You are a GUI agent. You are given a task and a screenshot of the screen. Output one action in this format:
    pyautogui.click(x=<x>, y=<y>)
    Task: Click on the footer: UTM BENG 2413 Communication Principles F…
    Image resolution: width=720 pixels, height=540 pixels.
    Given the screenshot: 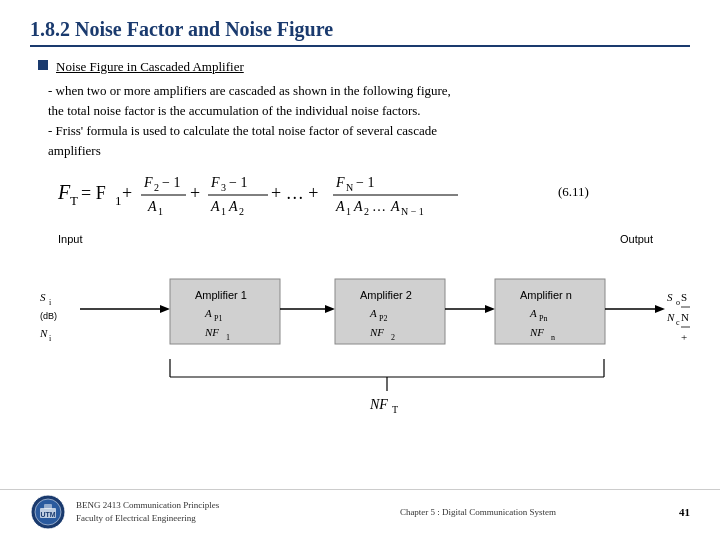 What is the action you would take?
    pyautogui.click(x=360, y=510)
    